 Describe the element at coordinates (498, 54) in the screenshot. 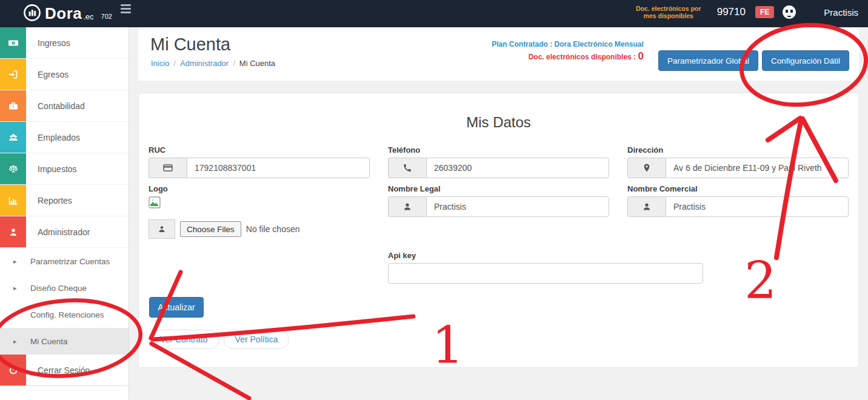

I see `page-titlebar: Mi Cuenta Inicio/Administrador/Mi Cuenta…` at that location.